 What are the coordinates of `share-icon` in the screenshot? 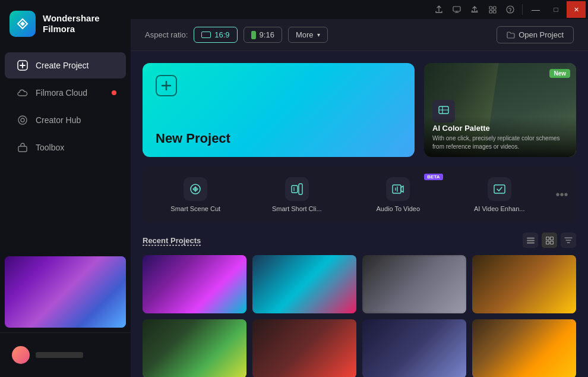 It's located at (439, 10).